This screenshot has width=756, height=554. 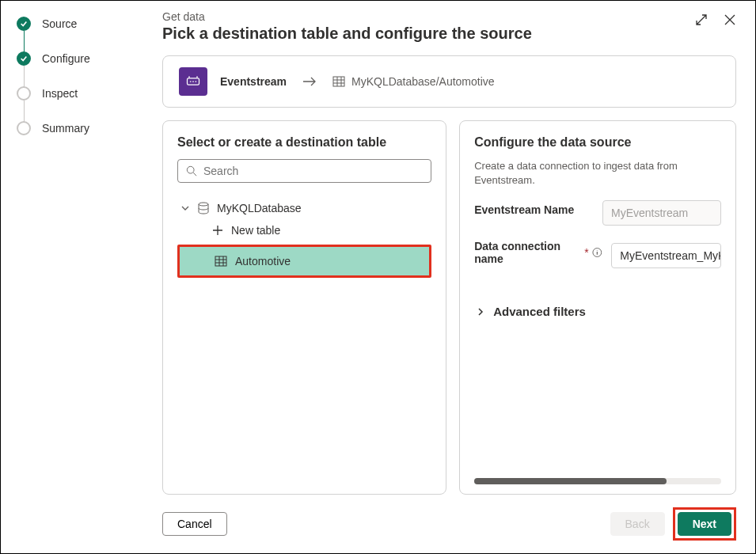 What do you see at coordinates (304, 208) in the screenshot?
I see `tree-database-row: MyKQLDatabase` at bounding box center [304, 208].